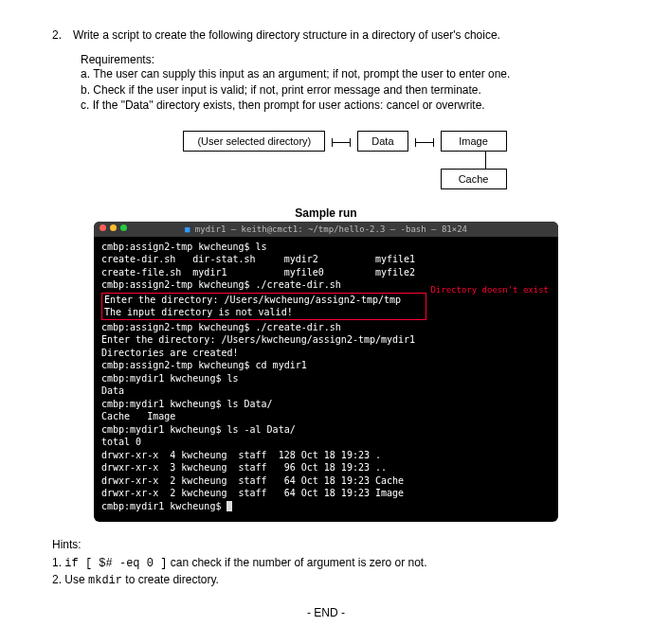 The height and width of the screenshot is (644, 652). What do you see at coordinates (340, 60) in the screenshot?
I see `requirements-heading: Requirements:` at bounding box center [340, 60].